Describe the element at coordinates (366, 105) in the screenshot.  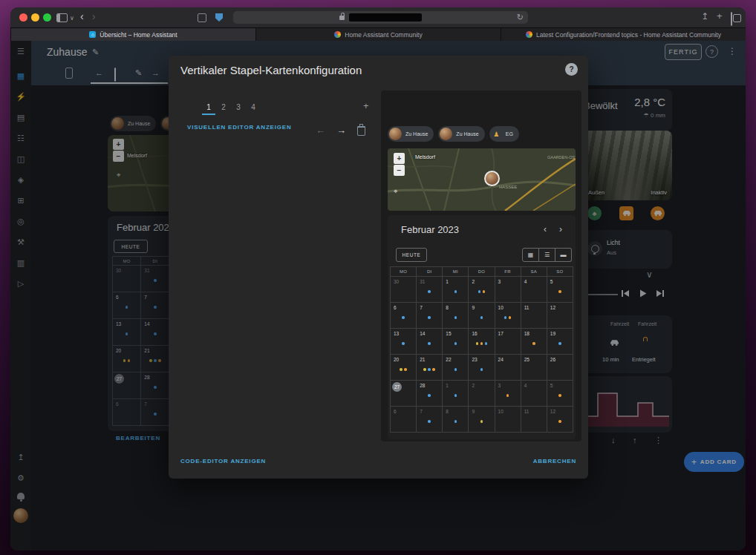
I see `add-card-tab-icon: +` at that location.